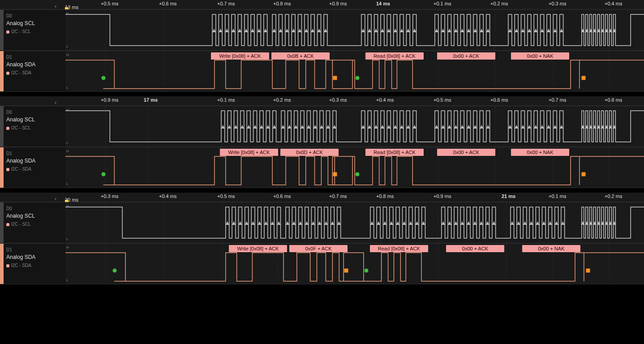 The height and width of the screenshot is (344, 644). I want to click on time-ruler: ‹20 ms21 ms+0.3 ms+0.4 ms+0.5 ms+0.6 ms+…, so click(322, 197).